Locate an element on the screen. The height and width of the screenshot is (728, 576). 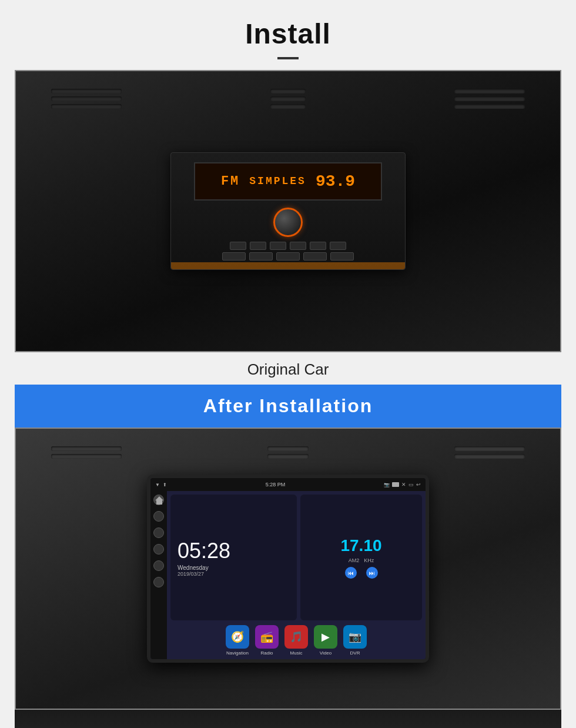
rds-btn is located at coordinates (288, 256).